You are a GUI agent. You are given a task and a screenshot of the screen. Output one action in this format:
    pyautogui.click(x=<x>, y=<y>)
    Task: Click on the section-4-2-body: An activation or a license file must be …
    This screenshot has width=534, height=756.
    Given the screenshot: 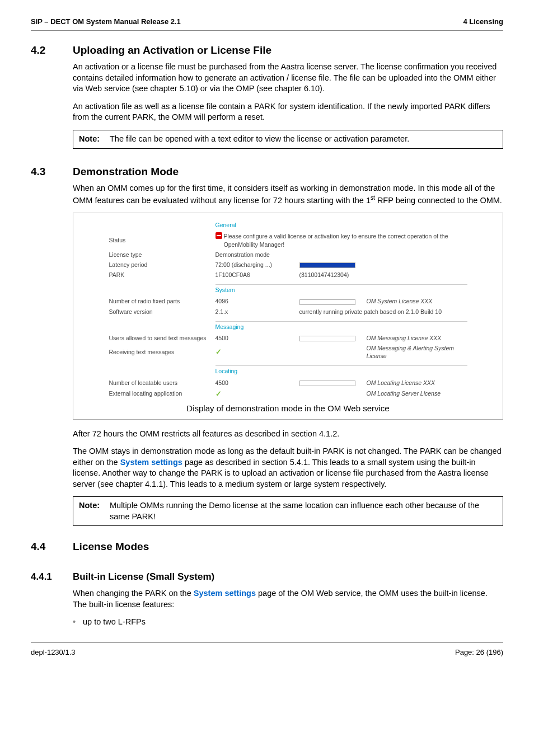 What is the action you would take?
    pyautogui.click(x=288, y=105)
    